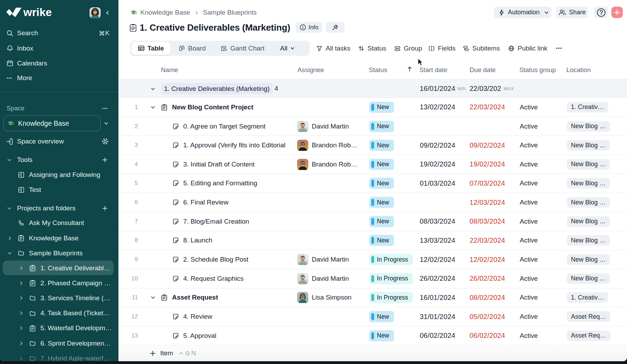 The image size is (627, 364). I want to click on svg-text: wrike, so click(38, 12).